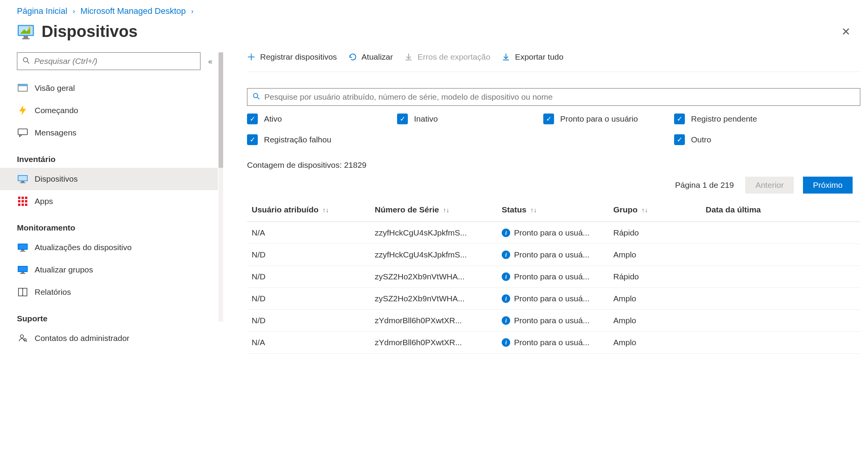 The height and width of the screenshot is (451, 868). What do you see at coordinates (23, 201) in the screenshot?
I see `apps-icon` at bounding box center [23, 201].